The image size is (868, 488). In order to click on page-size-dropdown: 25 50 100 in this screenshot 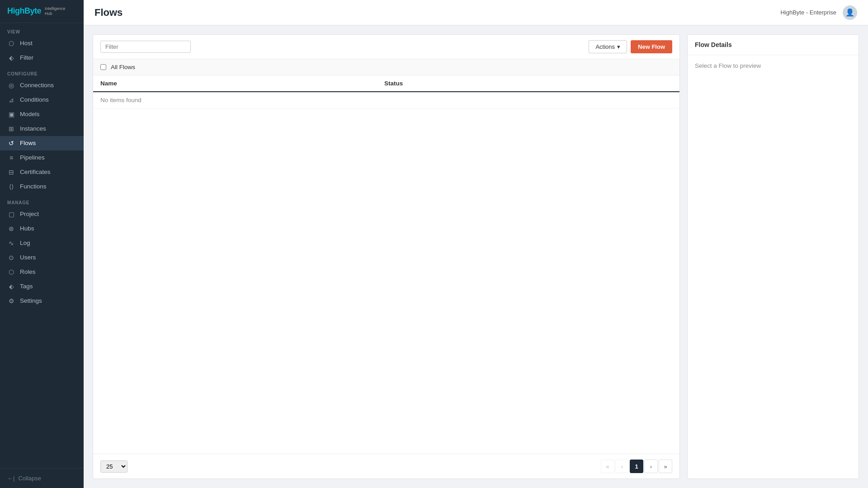, I will do `click(114, 466)`.